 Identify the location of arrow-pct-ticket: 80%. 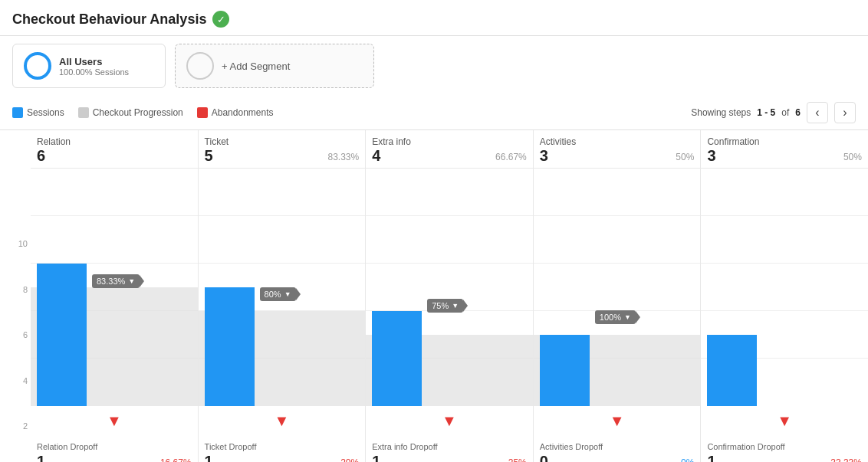
(273, 294).